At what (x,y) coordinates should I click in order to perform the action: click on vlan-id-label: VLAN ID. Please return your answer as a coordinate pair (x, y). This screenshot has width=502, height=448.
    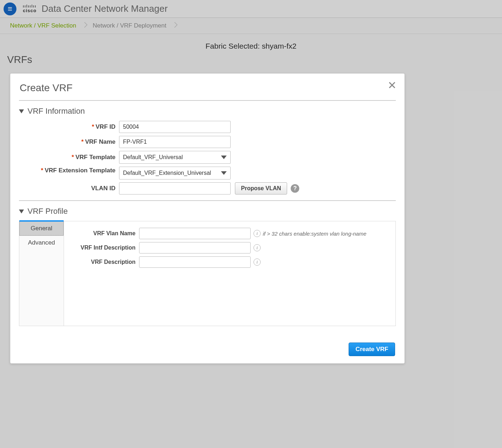
    Looking at the image, I should click on (103, 188).